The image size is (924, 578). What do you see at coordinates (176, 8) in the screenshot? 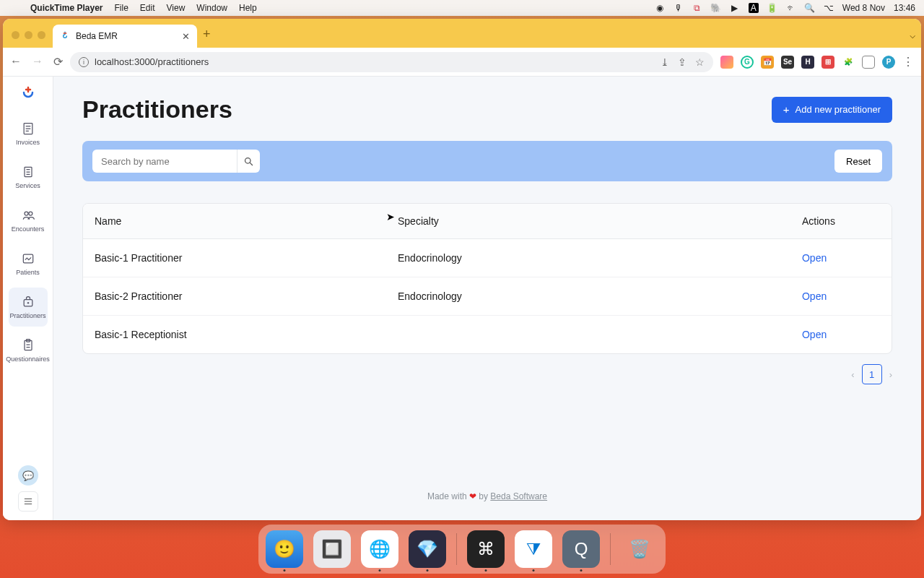
I see `menu-view: View` at bounding box center [176, 8].